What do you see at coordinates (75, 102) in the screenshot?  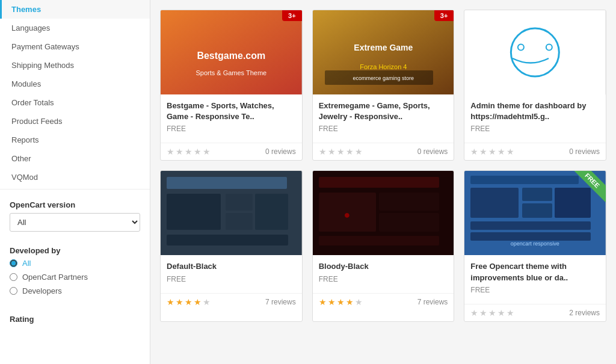 I see `sidebar-item-order-totals: Order Totals` at bounding box center [75, 102].